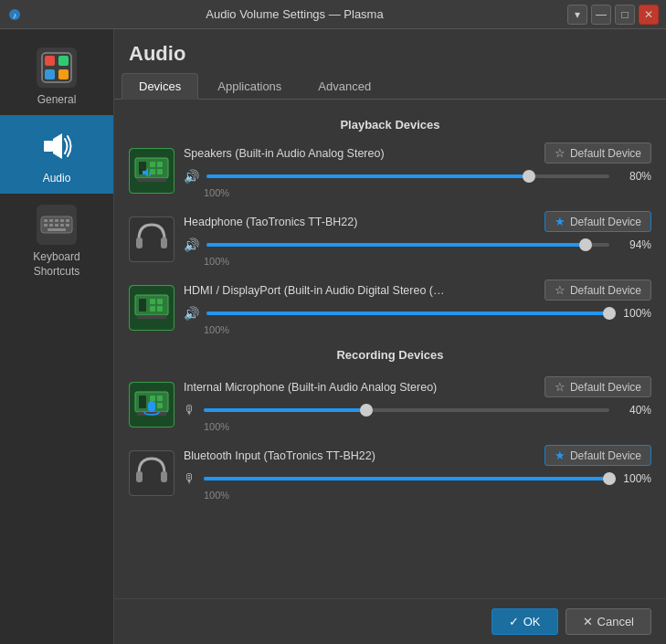 This screenshot has height=644, width=666. What do you see at coordinates (418, 473) in the screenshot?
I see `bt-input-details: Bluetooth Input (TaoTronics TT-BH22) ★ D…` at bounding box center [418, 473].